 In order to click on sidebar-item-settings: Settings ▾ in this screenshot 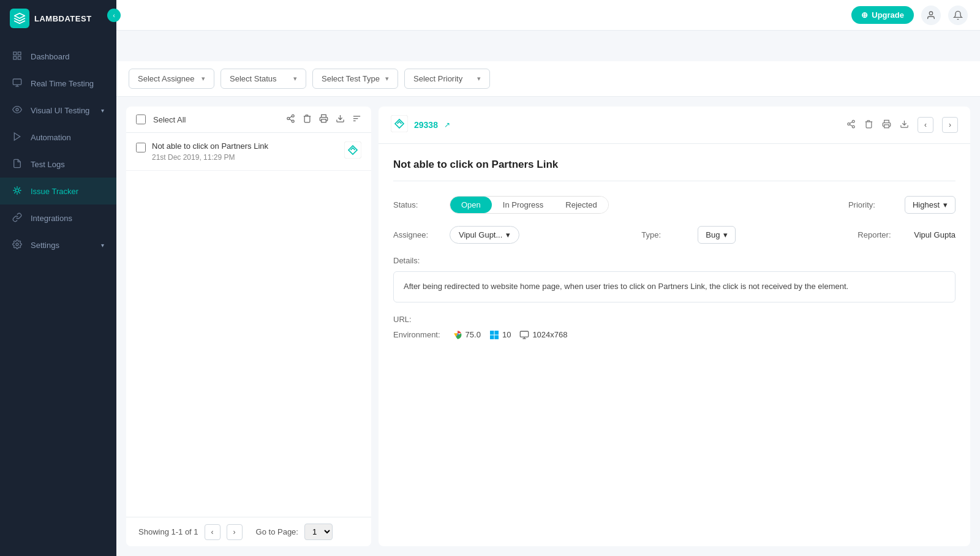, I will do `click(58, 245)`.